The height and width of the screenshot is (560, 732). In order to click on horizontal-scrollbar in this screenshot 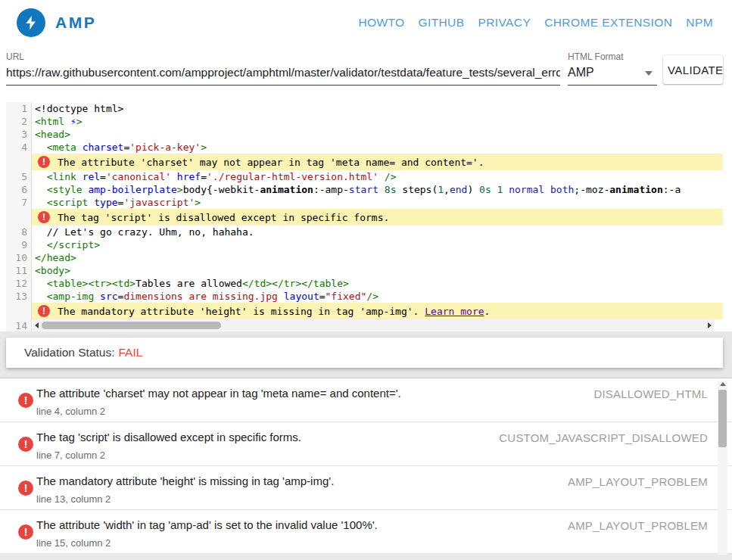, I will do `click(373, 325)`.